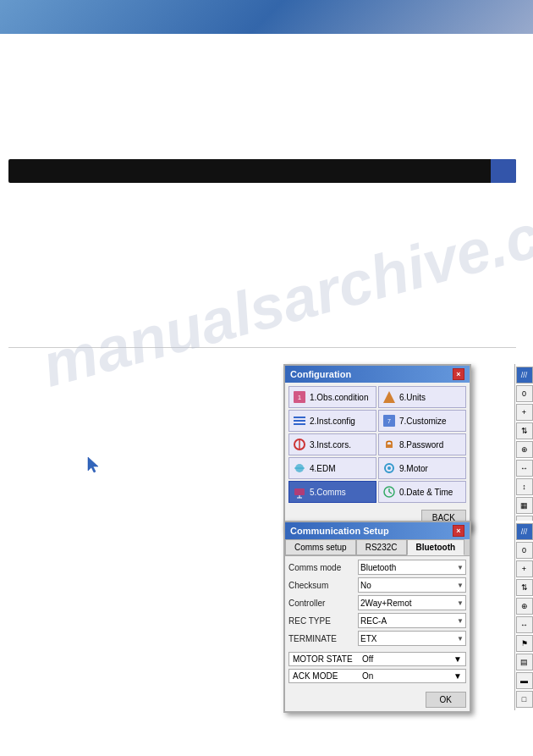 This screenshot has height=756, width=533. Describe the element at coordinates (377, 548) in the screenshot. I see `comm-tabs-row: Comms setup RS232C Bluetooth` at that location.